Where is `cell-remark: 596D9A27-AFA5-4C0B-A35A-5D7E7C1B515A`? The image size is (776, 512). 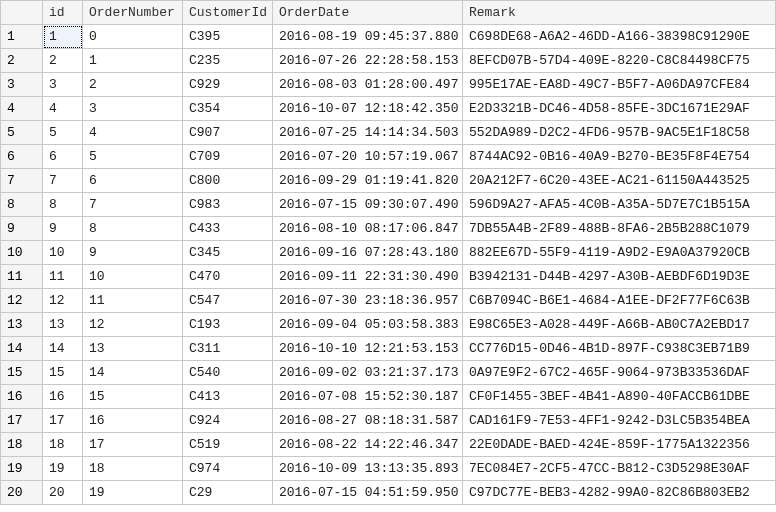
cell-remark: 596D9A27-AFA5-4C0B-A35A-5D7E7C1B515A is located at coordinates (620, 205).